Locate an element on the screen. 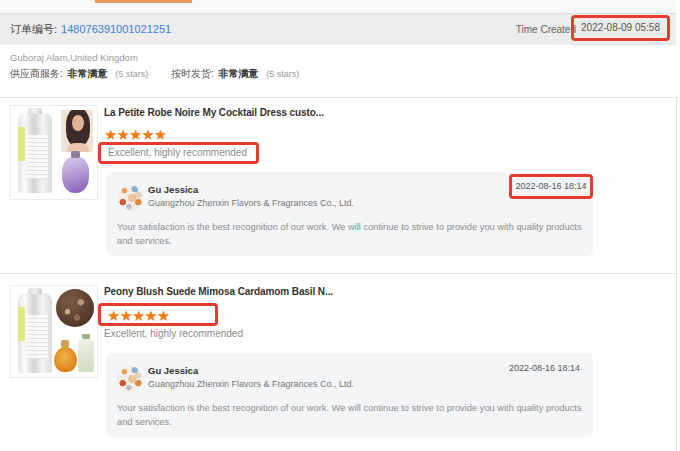  order-number-link: 148076391001021251 is located at coordinates (116, 29).